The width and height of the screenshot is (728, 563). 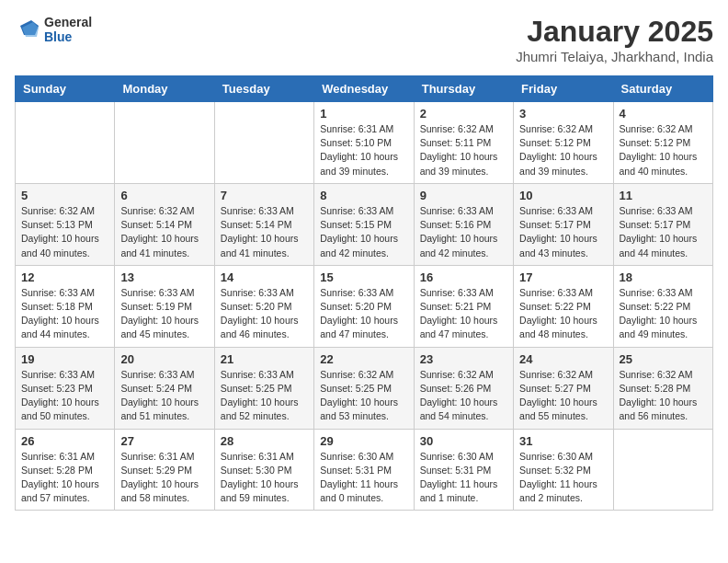 What do you see at coordinates (264, 89) in the screenshot?
I see `weekday-header-cell: Tuesday` at bounding box center [264, 89].